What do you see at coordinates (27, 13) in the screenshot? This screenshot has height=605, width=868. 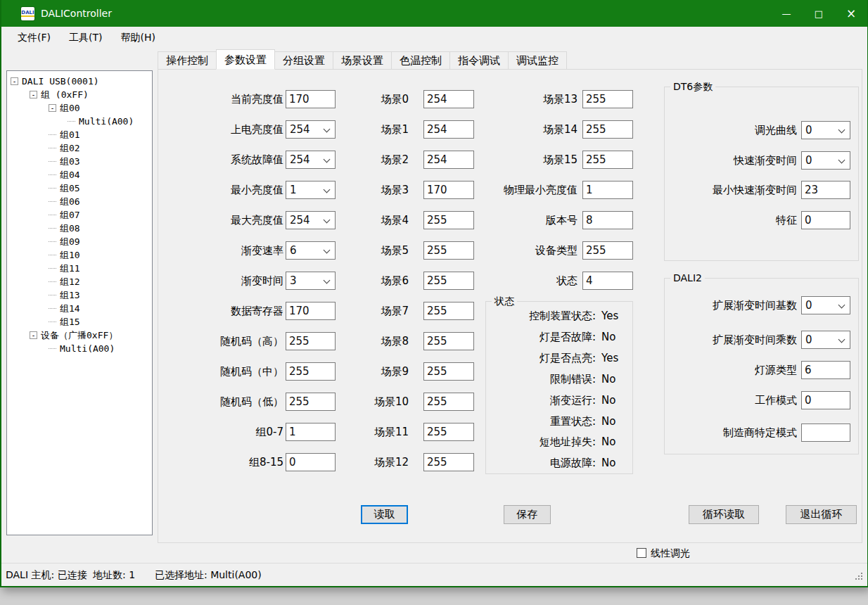 I see `app-icon-text: DALI` at bounding box center [27, 13].